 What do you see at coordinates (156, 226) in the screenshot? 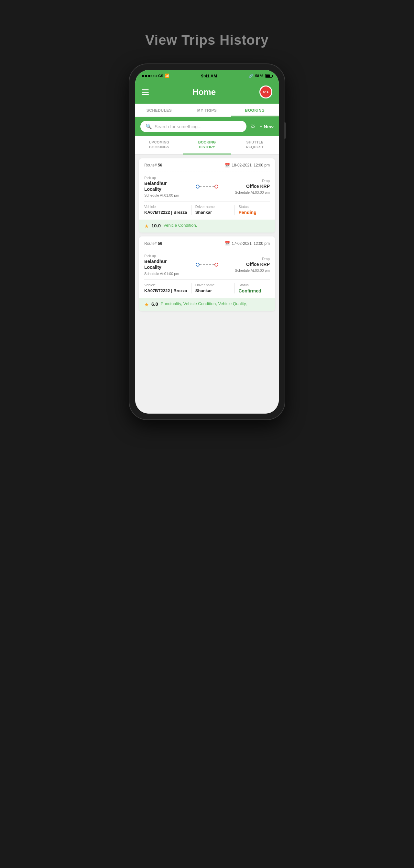
I see `rating-score-1: 10.0` at bounding box center [156, 226].